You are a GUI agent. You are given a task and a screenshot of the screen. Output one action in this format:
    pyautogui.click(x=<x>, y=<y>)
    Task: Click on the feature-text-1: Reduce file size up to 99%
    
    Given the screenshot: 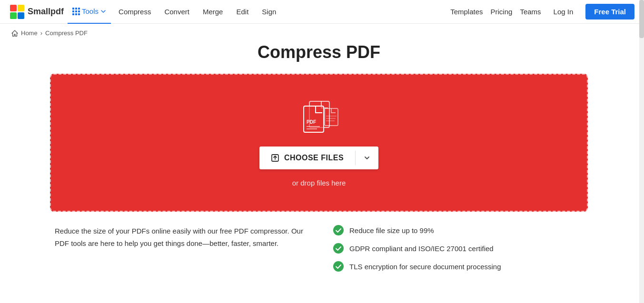 What is the action you would take?
    pyautogui.click(x=392, y=230)
    